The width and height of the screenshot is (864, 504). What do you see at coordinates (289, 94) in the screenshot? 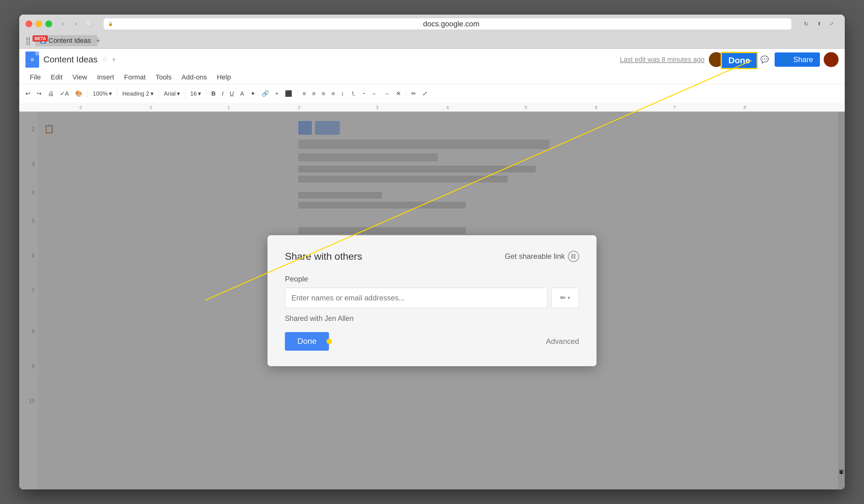
I see `image-button: ⬛` at bounding box center [289, 94].